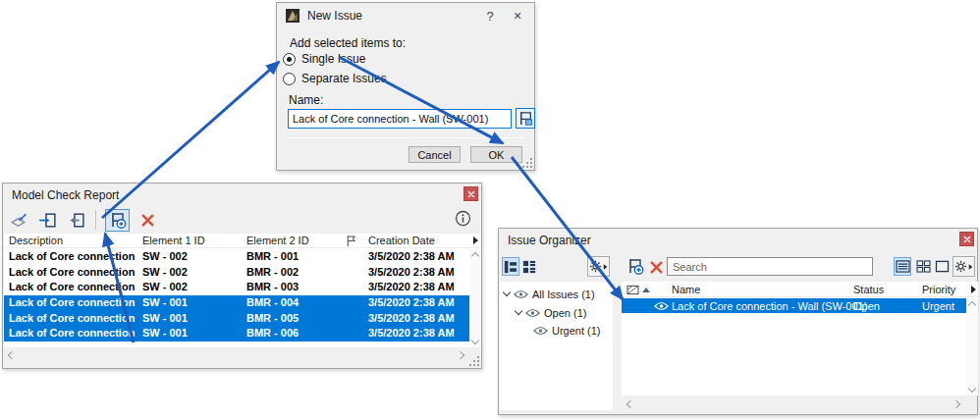 This screenshot has height=420, width=980. I want to click on radio-label: Single Issue, so click(334, 59).